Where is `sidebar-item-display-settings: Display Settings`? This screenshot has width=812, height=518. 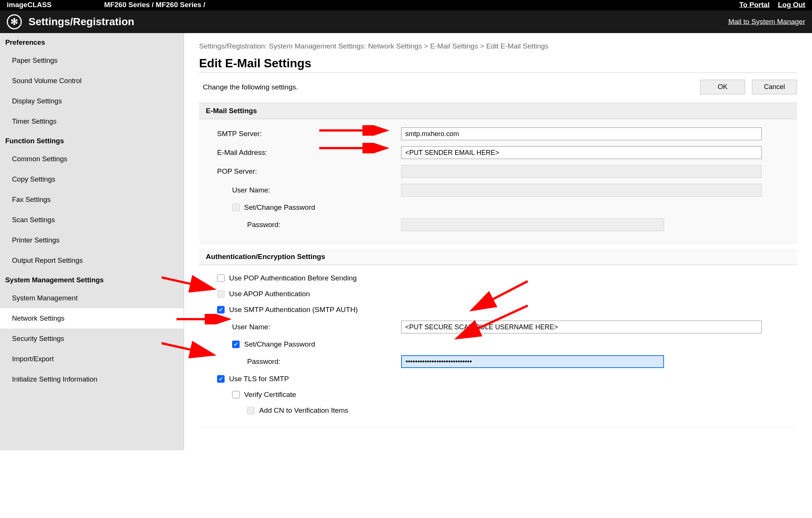 sidebar-item-display-settings: Display Settings is located at coordinates (92, 101).